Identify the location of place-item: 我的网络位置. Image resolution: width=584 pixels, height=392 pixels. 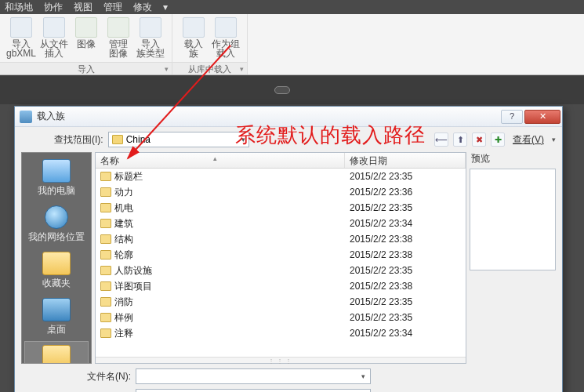
(56, 224).